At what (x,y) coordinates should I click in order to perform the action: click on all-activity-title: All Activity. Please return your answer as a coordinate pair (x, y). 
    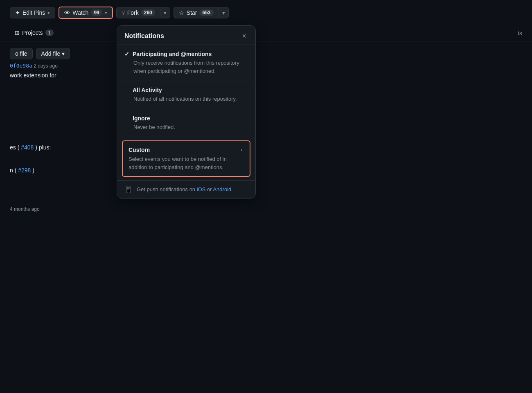
    Looking at the image, I should click on (147, 90).